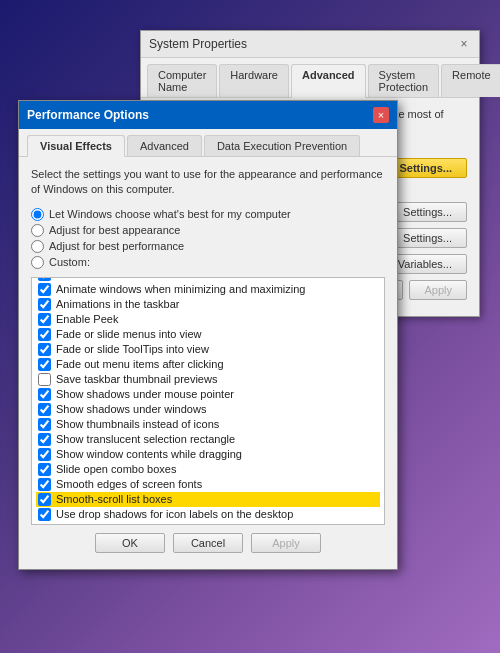 The width and height of the screenshot is (500, 653). Describe the element at coordinates (44, 279) in the screenshot. I see `checkbox-c1` at that location.